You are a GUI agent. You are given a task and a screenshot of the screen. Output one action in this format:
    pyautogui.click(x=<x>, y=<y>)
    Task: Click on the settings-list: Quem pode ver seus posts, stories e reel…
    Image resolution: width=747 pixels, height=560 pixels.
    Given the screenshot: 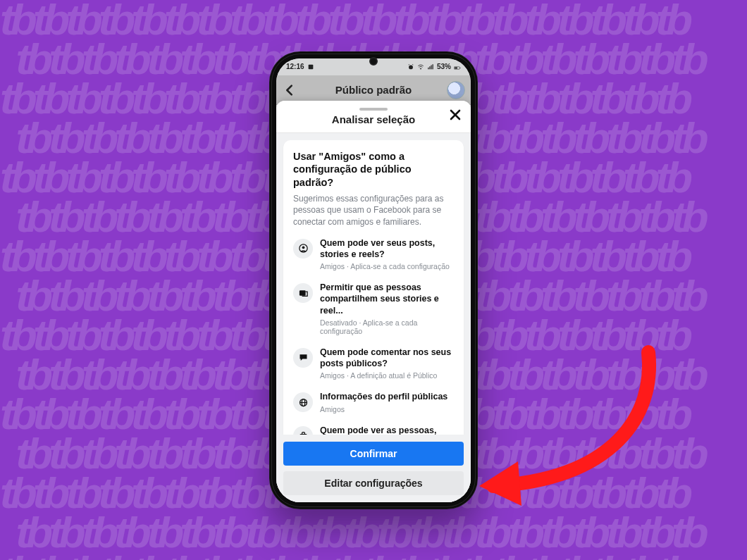 What is the action you would take?
    pyautogui.click(x=374, y=336)
    